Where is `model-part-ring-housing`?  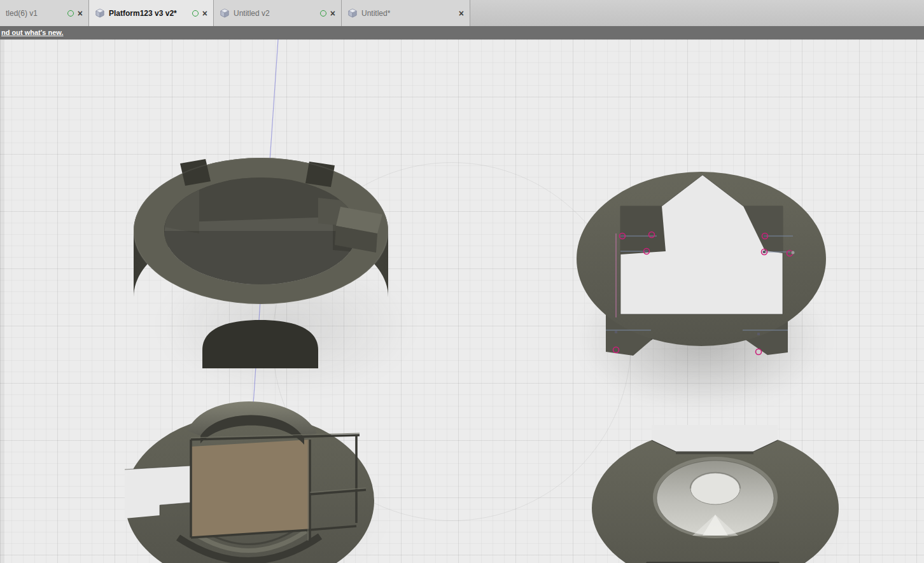 model-part-ring-housing is located at coordinates (261, 264).